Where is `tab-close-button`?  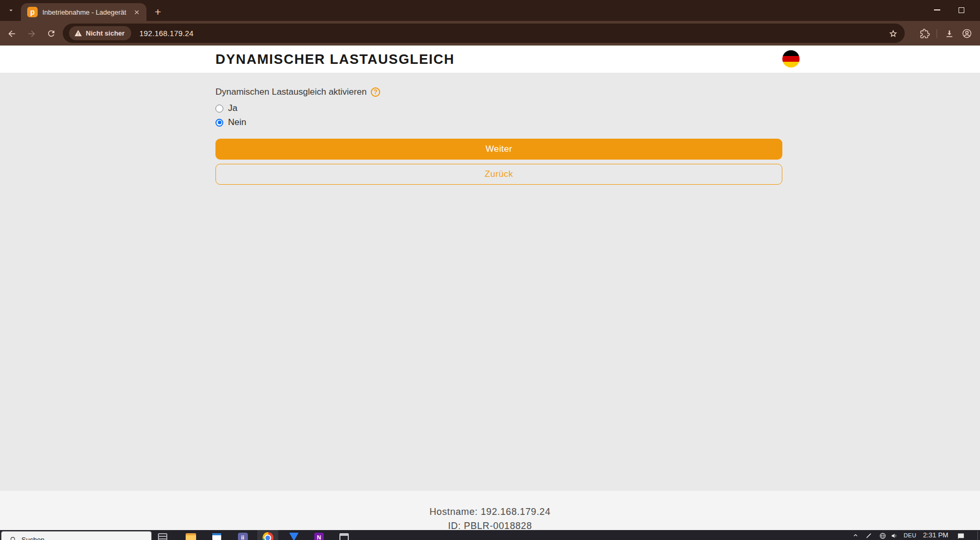 tab-close-button is located at coordinates (136, 12).